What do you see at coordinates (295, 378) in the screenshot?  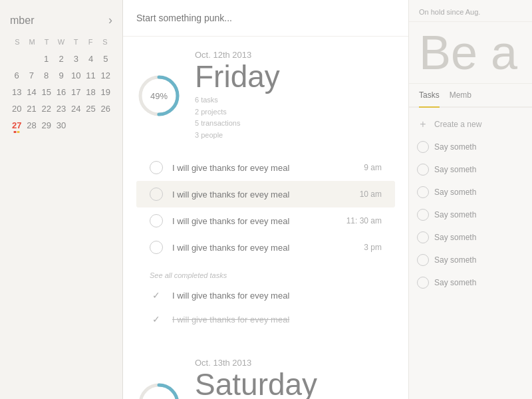 I see `saturday-info: Oct. 13th 2013 Saturday 6 tasks 2 projec…` at bounding box center [295, 378].